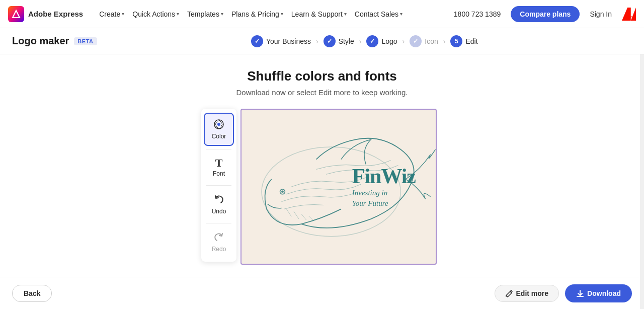 Image resolution: width=644 pixels, height=309 pixels. What do you see at coordinates (281, 41) in the screenshot?
I see `breadcrumb-step-1: ✓ Your Business` at bounding box center [281, 41].